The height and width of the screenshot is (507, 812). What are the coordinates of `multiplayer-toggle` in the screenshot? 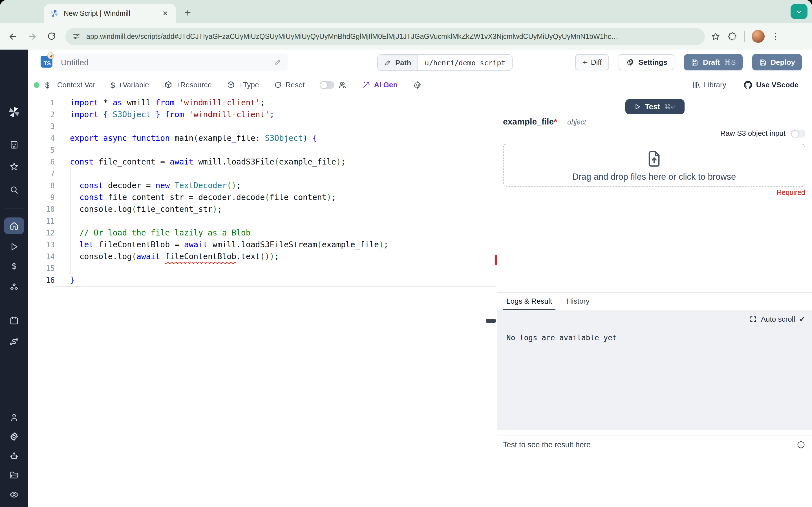 It's located at (334, 84).